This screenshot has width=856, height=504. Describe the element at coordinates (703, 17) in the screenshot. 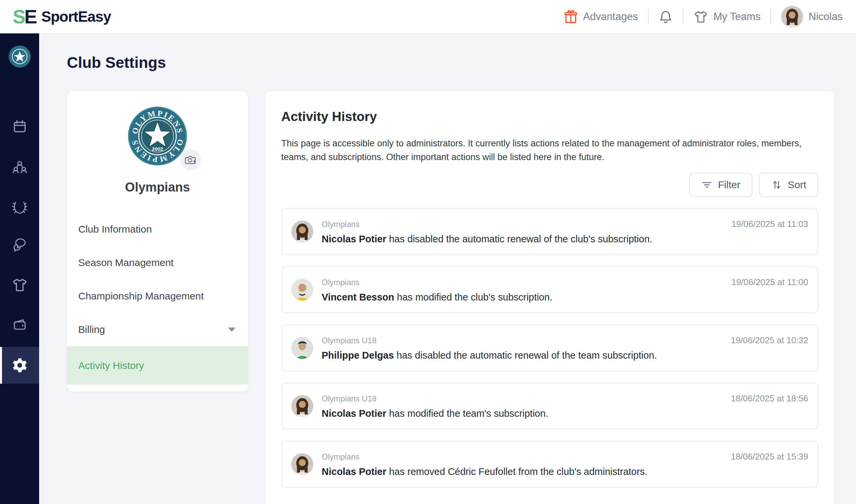

I see `header-right-nav: Advantages My Teams` at that location.